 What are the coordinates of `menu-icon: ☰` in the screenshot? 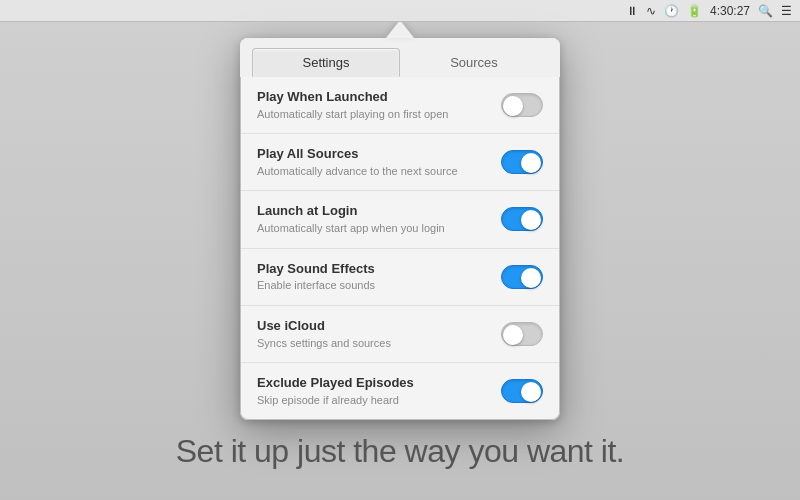 It's located at (786, 11).